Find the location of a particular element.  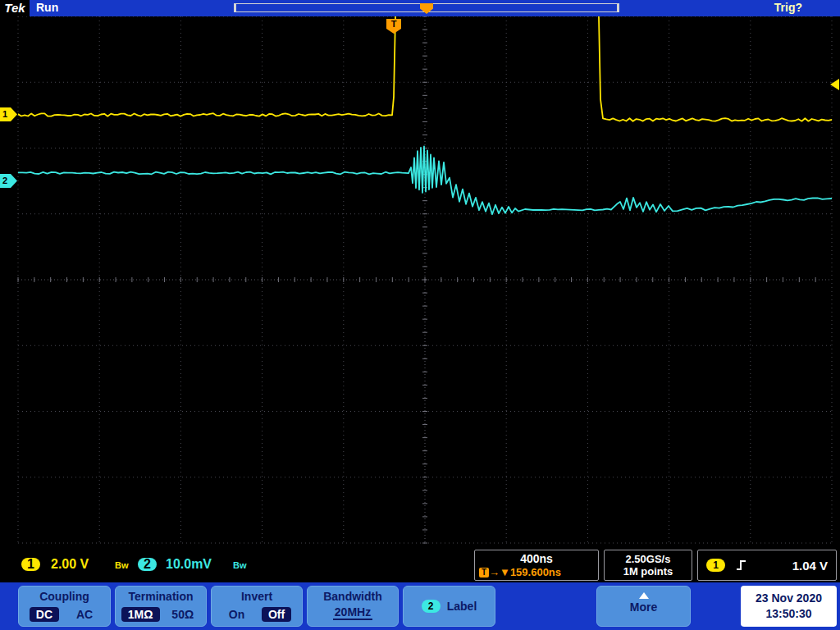

more-button: More is located at coordinates (643, 606).